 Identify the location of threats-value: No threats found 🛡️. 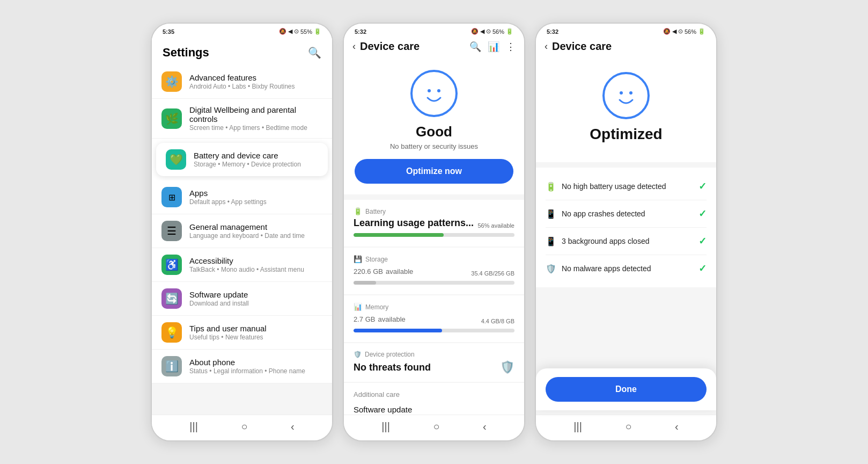
(434, 367).